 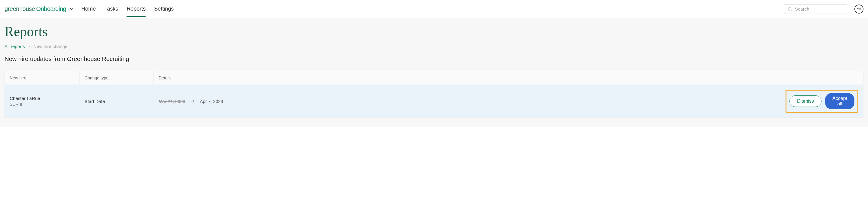 What do you see at coordinates (39, 9) in the screenshot?
I see `logo-switcher: greenhouse Onboarding` at bounding box center [39, 9].